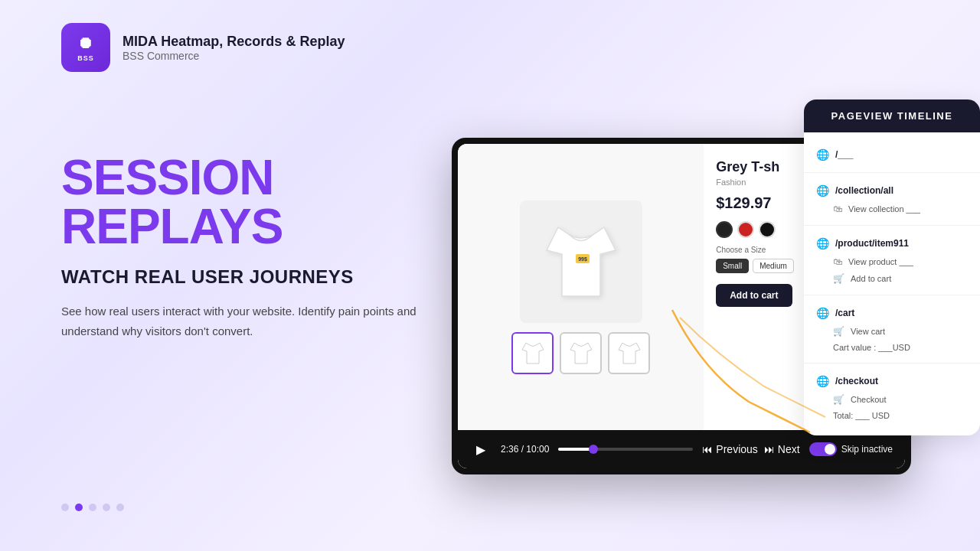  I want to click on next-label: Next, so click(789, 449).